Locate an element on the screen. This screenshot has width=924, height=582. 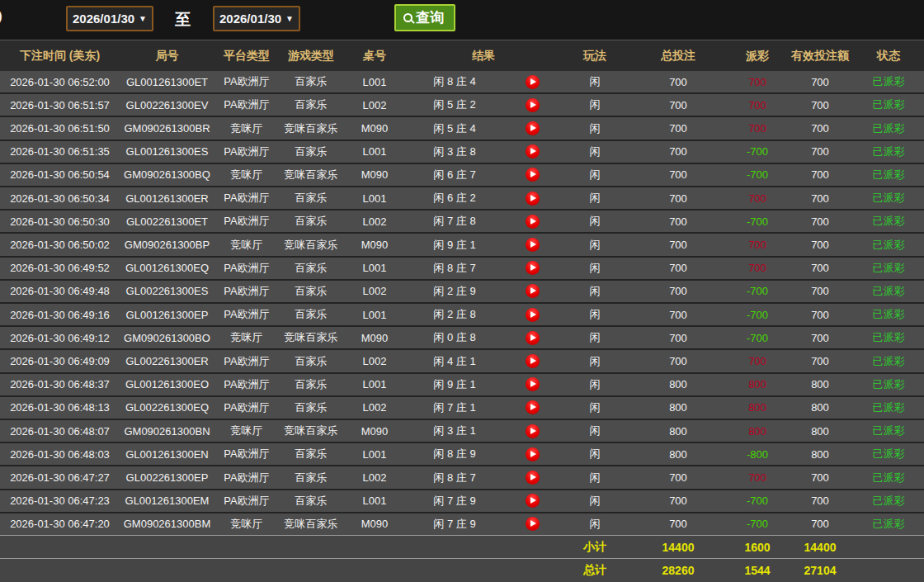
clipped-label-fragment: ) is located at coordinates (2, 17).